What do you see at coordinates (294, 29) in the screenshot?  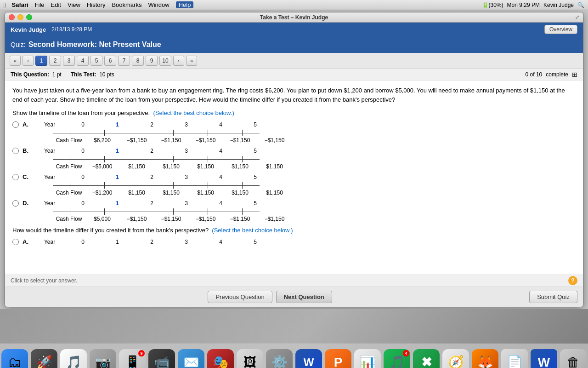 I see `header-bar: Kevin Judge 2/18/13 9:28 PM Overview` at bounding box center [294, 29].